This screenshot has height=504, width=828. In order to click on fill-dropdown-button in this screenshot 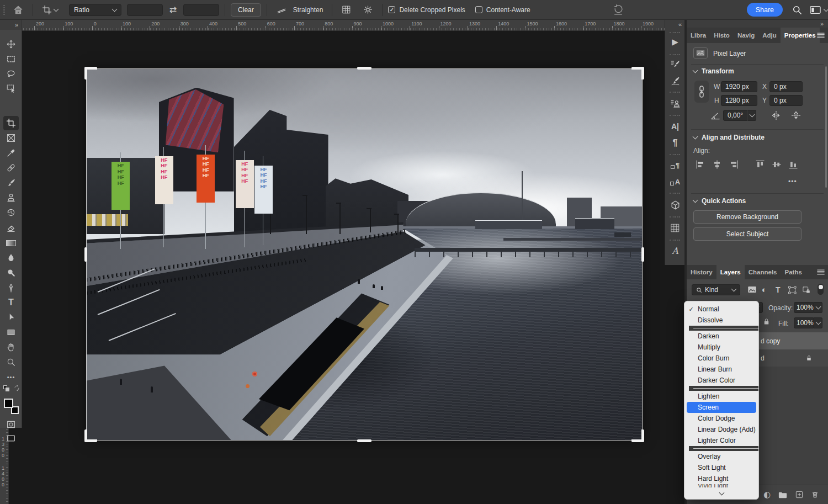, I will do `click(818, 323)`.